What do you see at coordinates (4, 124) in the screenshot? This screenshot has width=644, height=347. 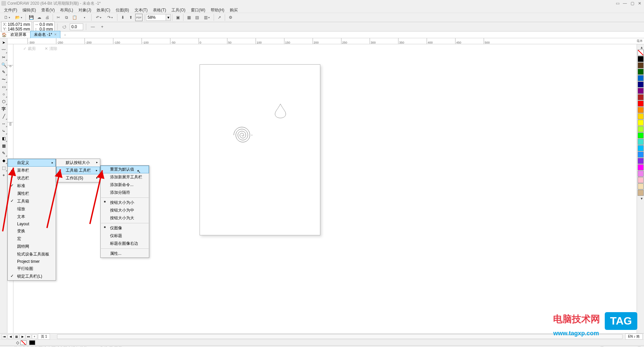 I see `dimension-tool: ↔` at bounding box center [4, 124].